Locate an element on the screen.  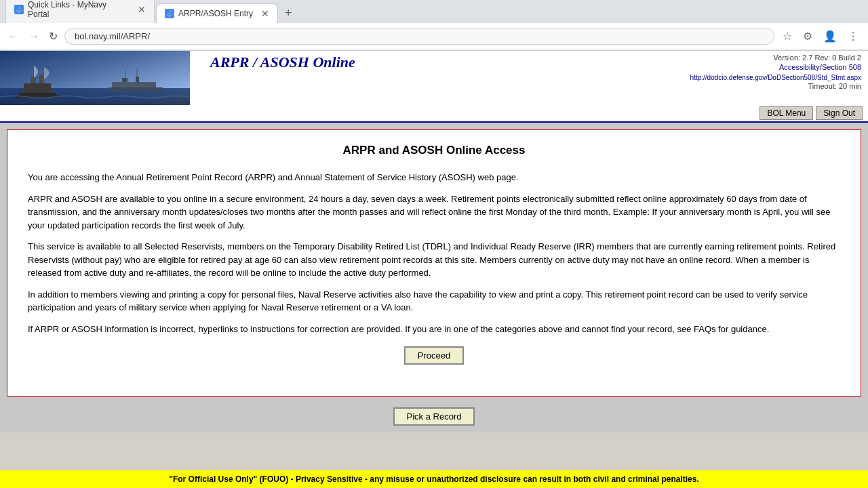
tab-close-mynavy: ✕ is located at coordinates (142, 9).